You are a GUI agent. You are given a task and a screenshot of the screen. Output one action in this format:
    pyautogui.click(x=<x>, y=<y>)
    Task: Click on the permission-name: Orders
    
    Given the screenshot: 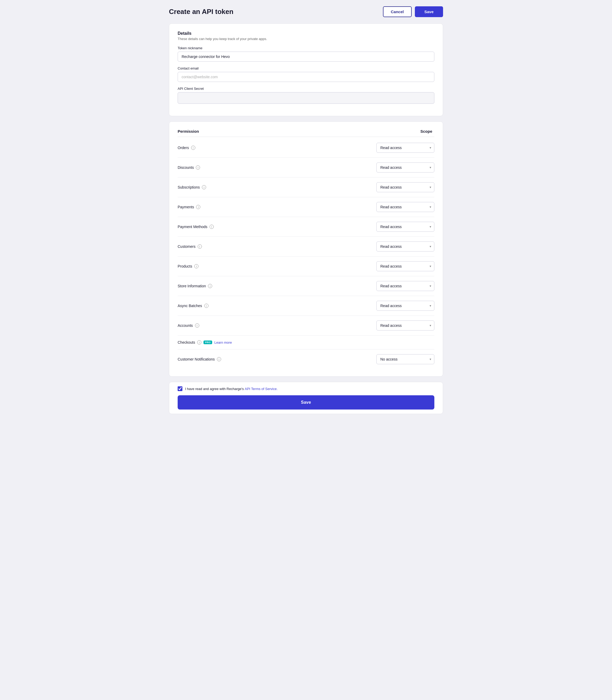 What is the action you would take?
    pyautogui.click(x=183, y=148)
    